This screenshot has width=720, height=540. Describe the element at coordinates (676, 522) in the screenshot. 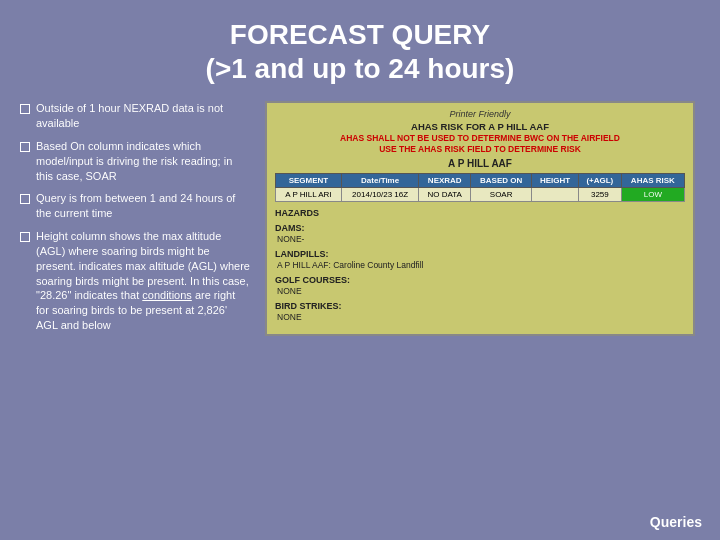

I see `bottom-label: Queries` at that location.